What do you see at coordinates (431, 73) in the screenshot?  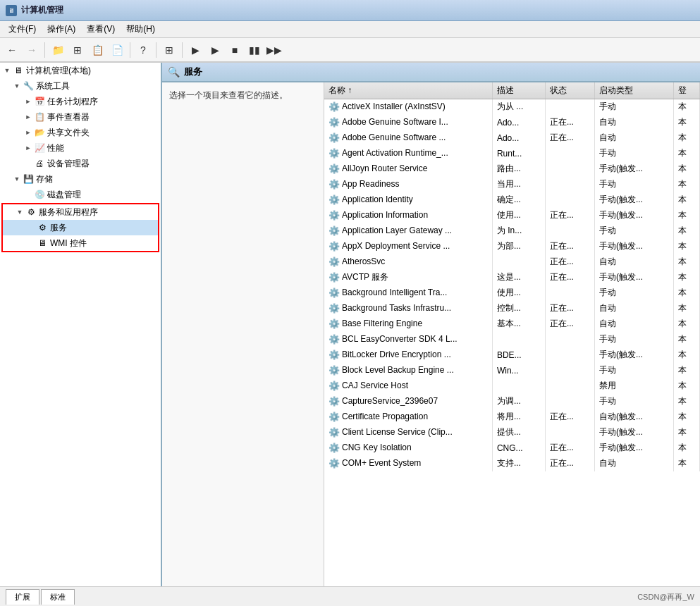 I see `services-header: 🔍 服务` at bounding box center [431, 73].